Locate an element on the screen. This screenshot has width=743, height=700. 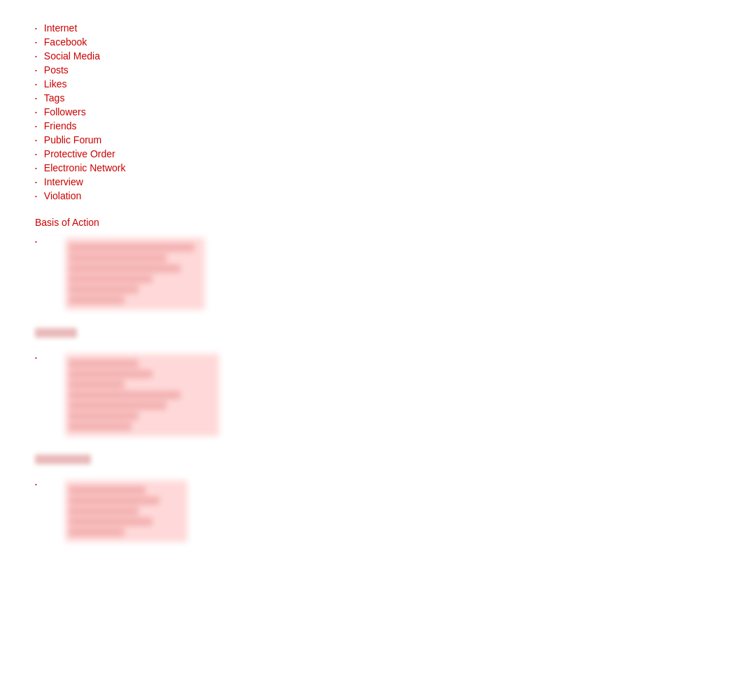
list-item: • Followers is located at coordinates (372, 112).